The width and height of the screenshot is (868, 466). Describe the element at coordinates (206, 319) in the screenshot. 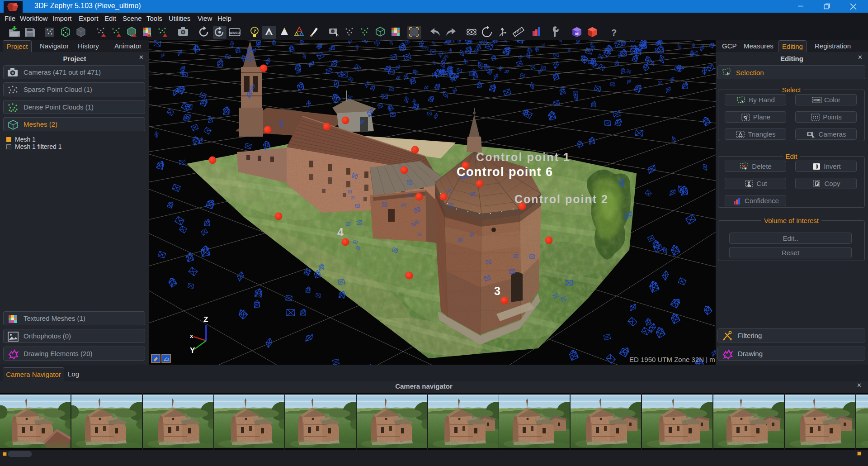

I see `svg-text: Z` at that location.